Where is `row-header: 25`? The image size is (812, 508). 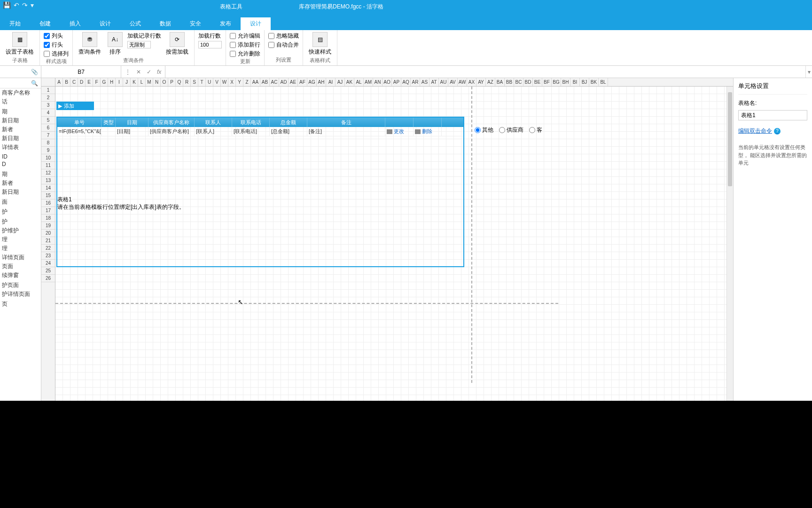
row-header: 25 is located at coordinates (48, 271).